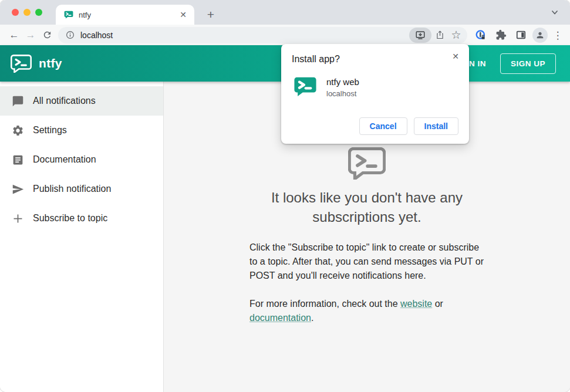 The height and width of the screenshot is (392, 570). Describe the element at coordinates (82, 101) in the screenshot. I see `sidebar-item-all-notifications: All notifications` at that location.